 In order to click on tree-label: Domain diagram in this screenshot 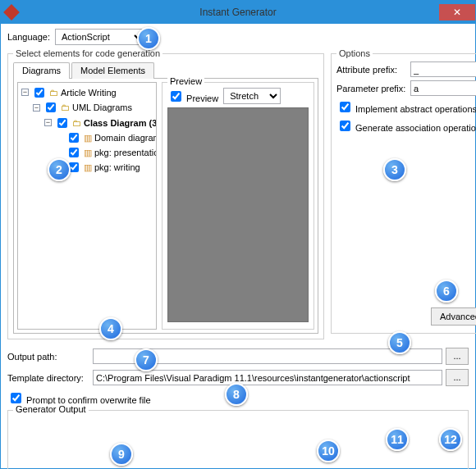, I will do `click(126, 138)`.